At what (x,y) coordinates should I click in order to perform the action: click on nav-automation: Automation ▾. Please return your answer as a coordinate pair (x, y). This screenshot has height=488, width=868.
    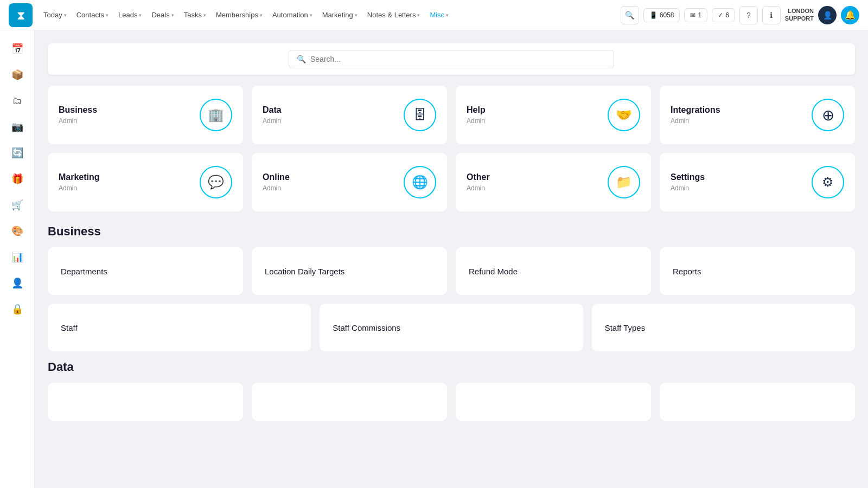
    Looking at the image, I should click on (292, 15).